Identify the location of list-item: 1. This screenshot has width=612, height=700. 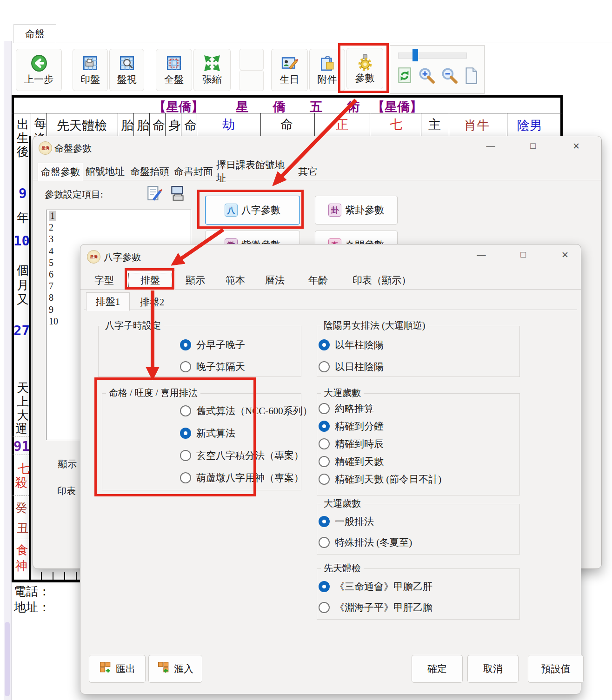
(119, 216).